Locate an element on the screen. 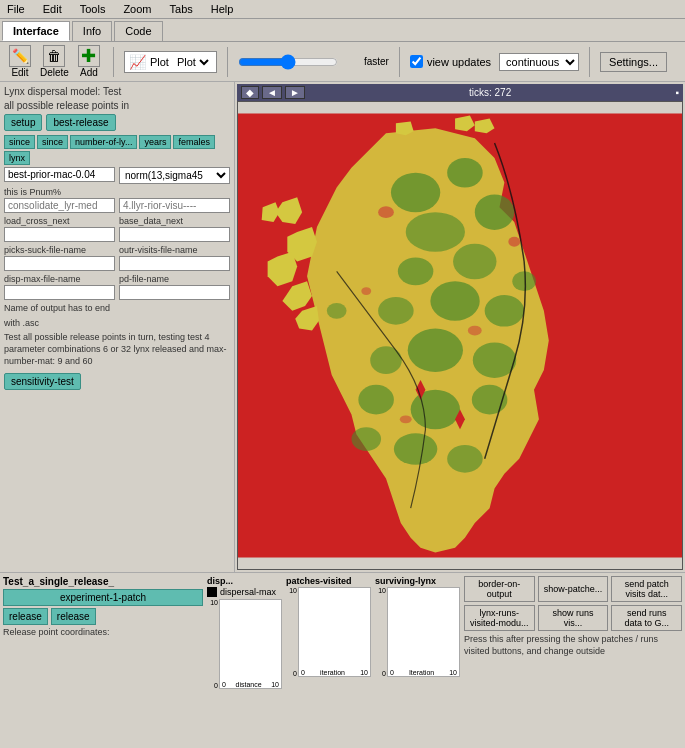 The image size is (685, 748). disp-x-min: 0 is located at coordinates (224, 684).